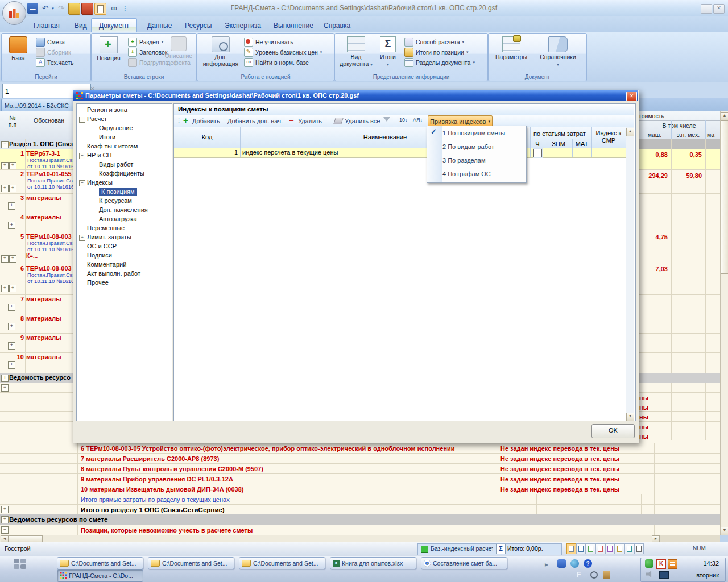 This screenshot has height=582, width=728. I want to click on row-code: ТЕРр67-3-1, so click(49, 153).